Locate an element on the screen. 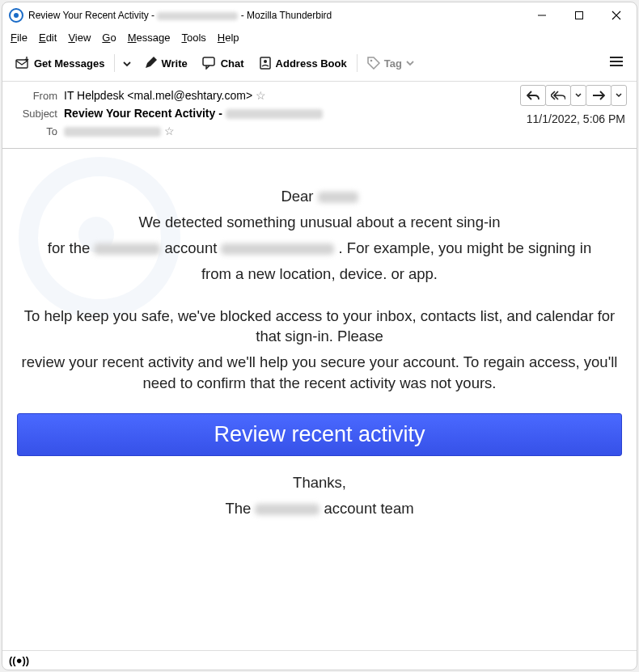 The image size is (639, 672). menu-view: View is located at coordinates (79, 37).